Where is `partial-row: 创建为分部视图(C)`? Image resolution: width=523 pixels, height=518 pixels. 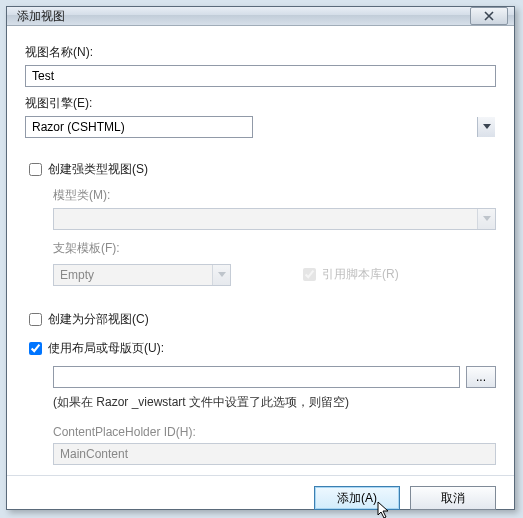 partial-row: 创建为分部视图(C) is located at coordinates (260, 320).